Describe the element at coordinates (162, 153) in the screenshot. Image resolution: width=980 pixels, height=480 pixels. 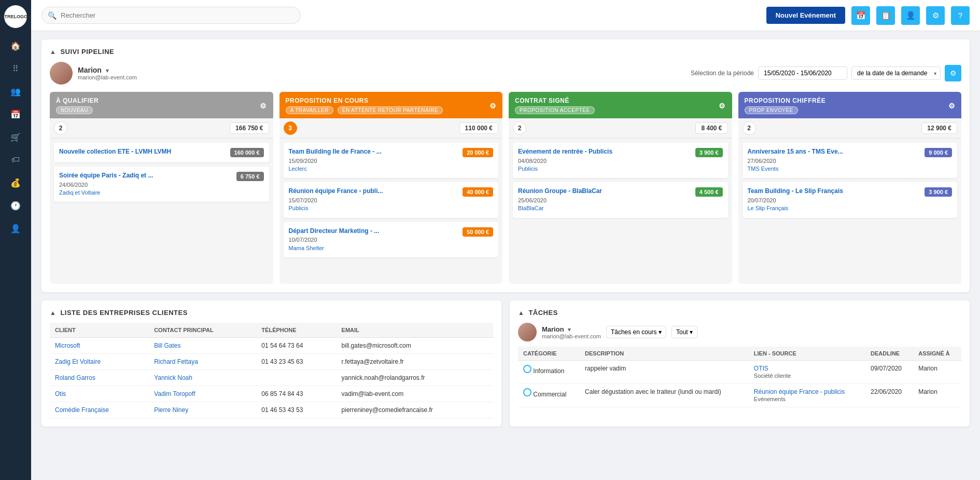
I see `kanban-card: Nouvelle collection ETE - LVMH LVMH 160 …` at that location.